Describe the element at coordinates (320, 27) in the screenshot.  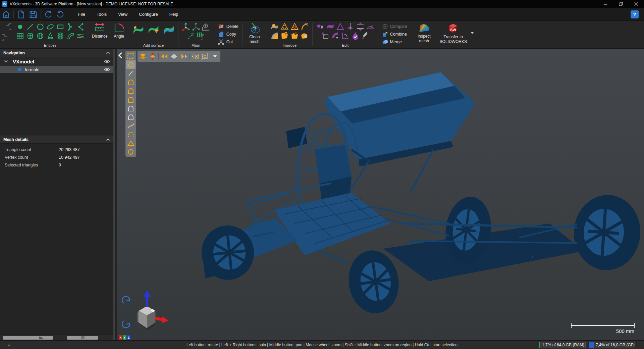
I see `separate-pieces-button` at that location.